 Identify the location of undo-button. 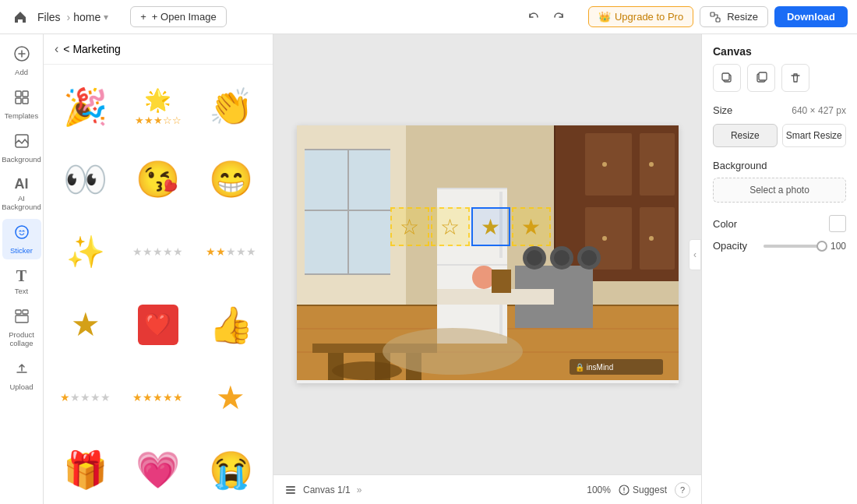
(534, 17).